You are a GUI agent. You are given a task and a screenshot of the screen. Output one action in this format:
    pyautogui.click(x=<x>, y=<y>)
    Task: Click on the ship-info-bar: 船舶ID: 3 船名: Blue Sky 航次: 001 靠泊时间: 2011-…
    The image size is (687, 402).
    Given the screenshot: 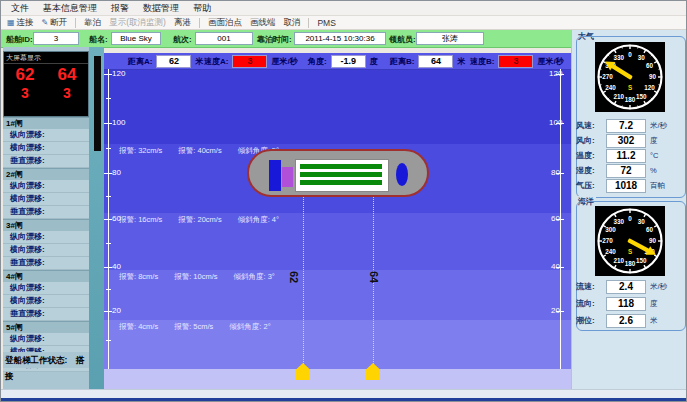 What is the action you would take?
    pyautogui.click(x=286, y=39)
    